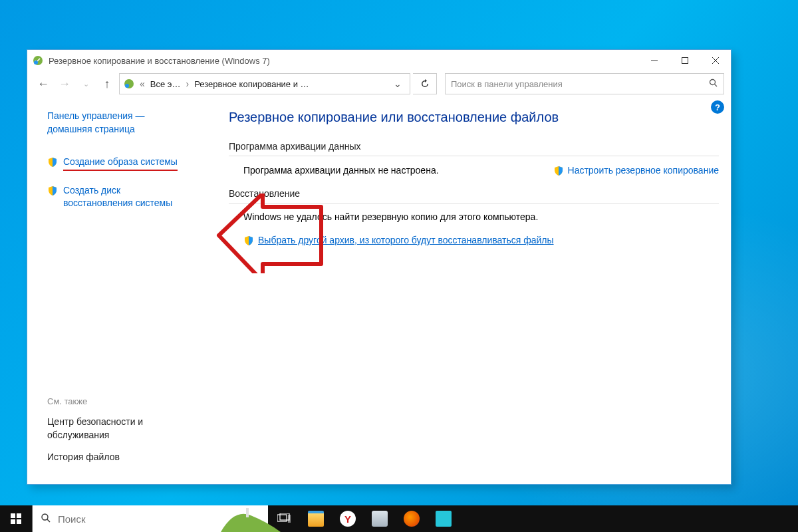 Image resolution: width=798 pixels, height=532 pixels. Describe the element at coordinates (379, 84) in the screenshot. I see `navigation-row: ← → ⌄ ↑ « Все э… › Резервное копирование…` at that location.